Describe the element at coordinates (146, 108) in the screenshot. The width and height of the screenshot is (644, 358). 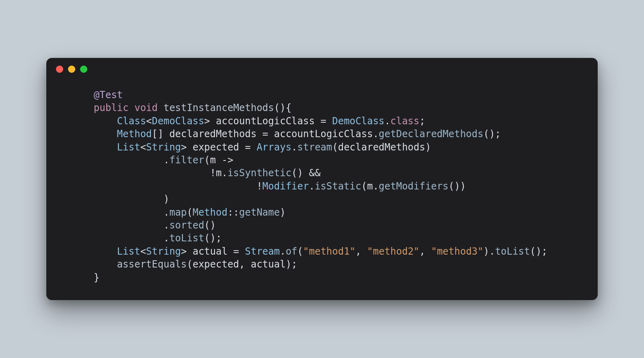
I see `code-token: void` at that location.